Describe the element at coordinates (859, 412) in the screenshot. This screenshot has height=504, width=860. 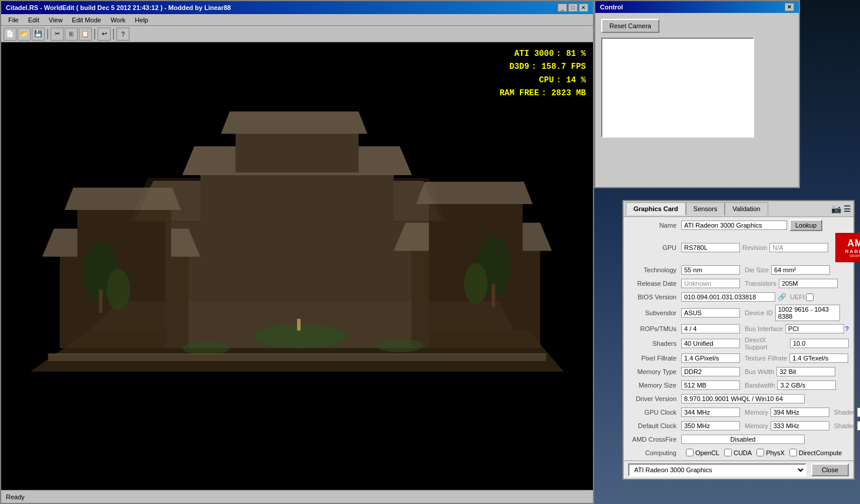
I see `shader-value: N/A` at that location.